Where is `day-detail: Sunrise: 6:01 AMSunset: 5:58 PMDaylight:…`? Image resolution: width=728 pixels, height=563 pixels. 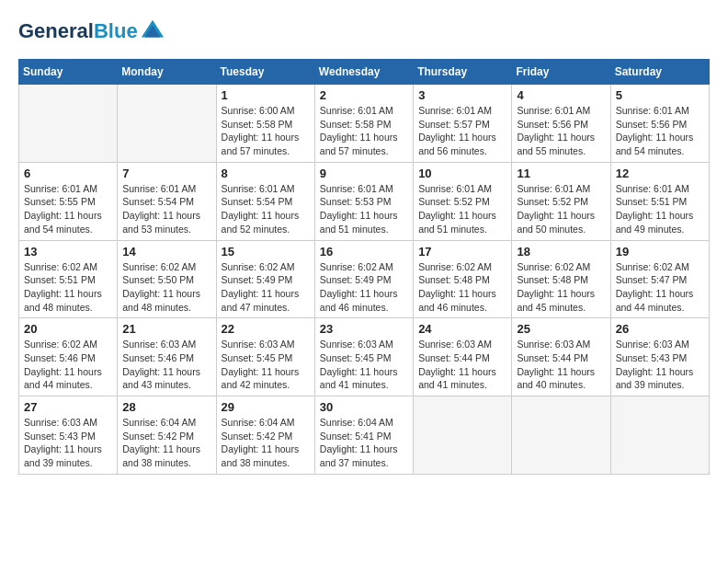
day-detail: Sunrise: 6:01 AMSunset: 5:58 PMDaylight:… is located at coordinates (364, 131).